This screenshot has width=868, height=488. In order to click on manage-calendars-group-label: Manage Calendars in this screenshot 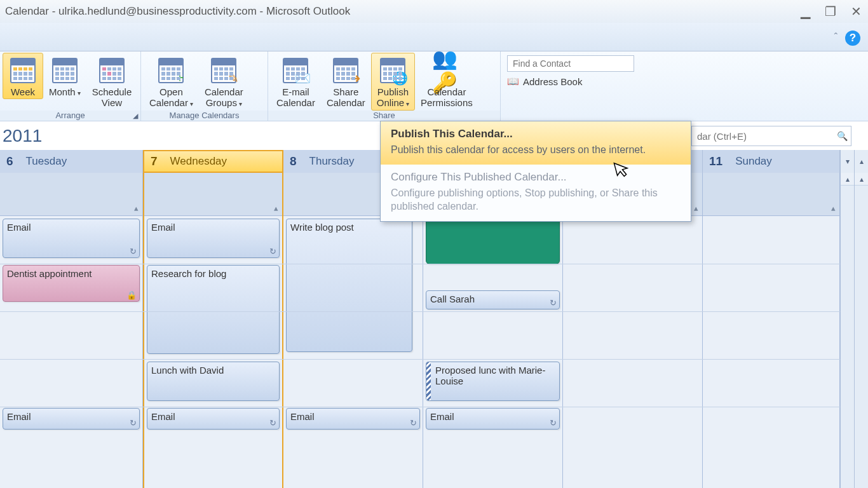, I will do `click(205, 116)`.